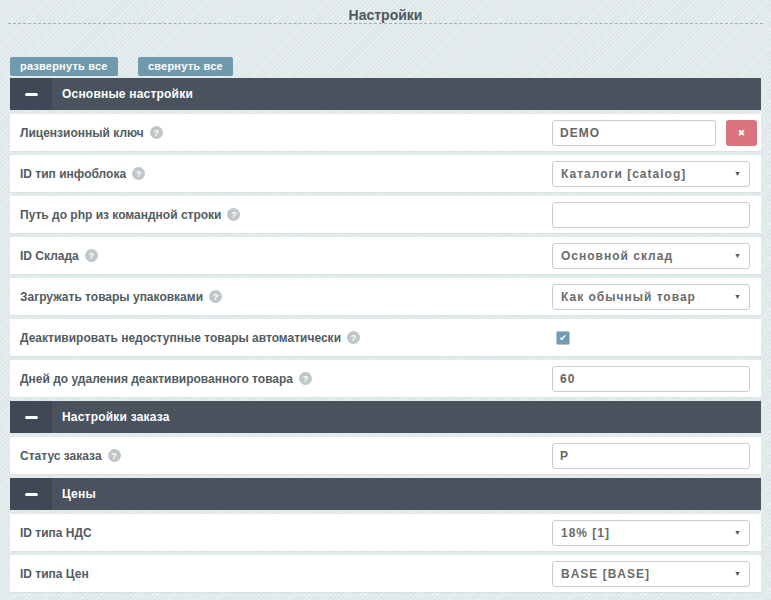  What do you see at coordinates (563, 338) in the screenshot?
I see `check-icon: ✔` at bounding box center [563, 338].